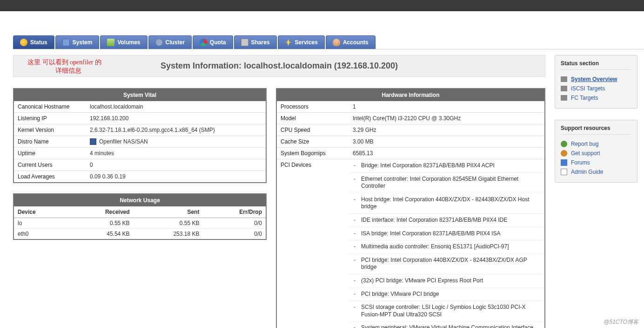 Image resolution: width=644 pixels, height=328 pixels. Describe the element at coordinates (351, 42) in the screenshot. I see `tab-accounts: Accounts` at that location.